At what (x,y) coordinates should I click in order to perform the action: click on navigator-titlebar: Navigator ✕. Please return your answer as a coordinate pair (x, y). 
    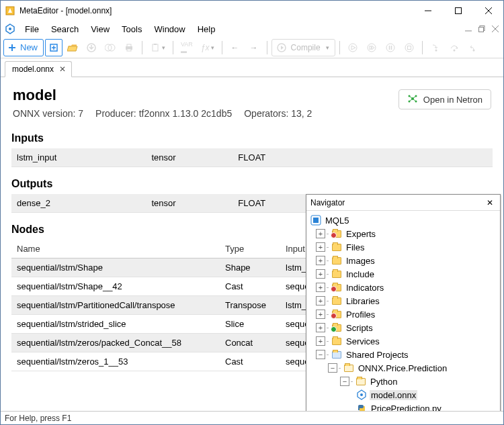
    Looking at the image, I should click on (403, 203).